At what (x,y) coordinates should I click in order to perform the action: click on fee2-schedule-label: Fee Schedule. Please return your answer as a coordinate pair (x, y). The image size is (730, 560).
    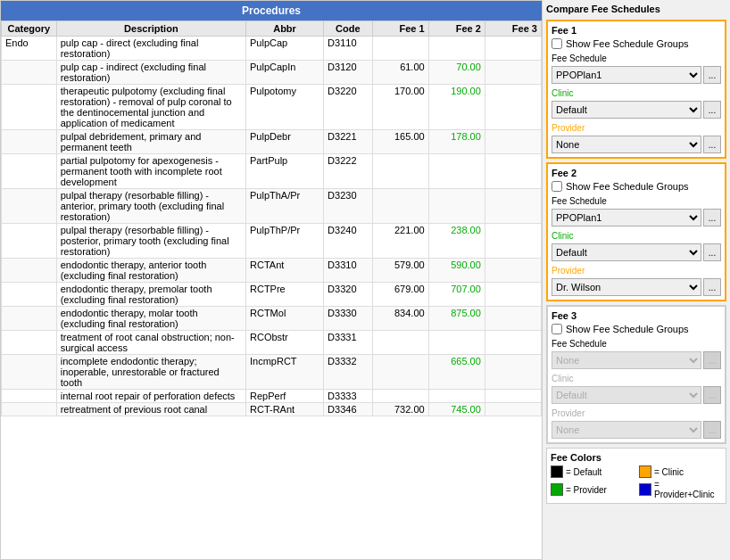
    Looking at the image, I should click on (636, 202).